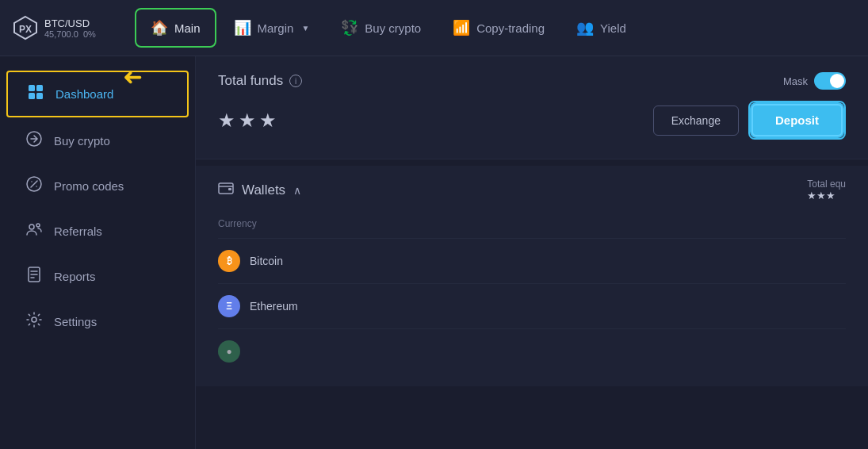 This screenshot has width=868, height=449. I want to click on sidebar-item-label-referrals: Referrals, so click(78, 232).